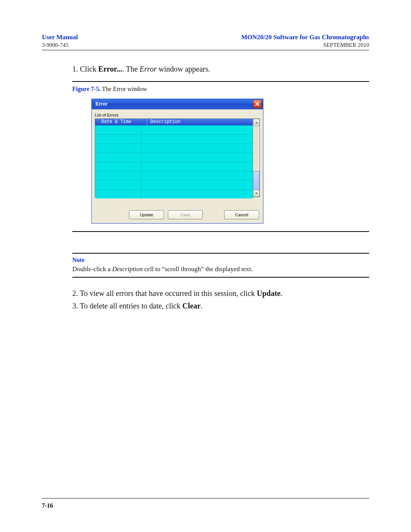 The height and width of the screenshot is (532, 411). Describe the element at coordinates (256, 181) in the screenshot. I see `scroll-thumb` at that location.